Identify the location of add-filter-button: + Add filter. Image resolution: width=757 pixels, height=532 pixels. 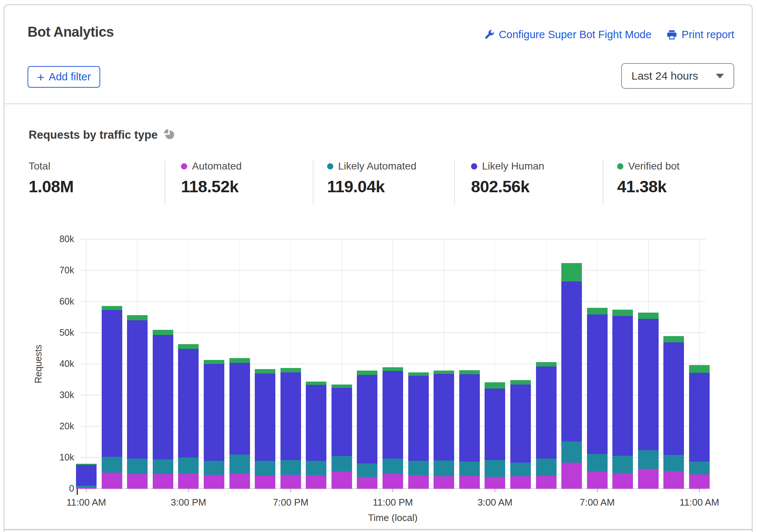
(64, 77).